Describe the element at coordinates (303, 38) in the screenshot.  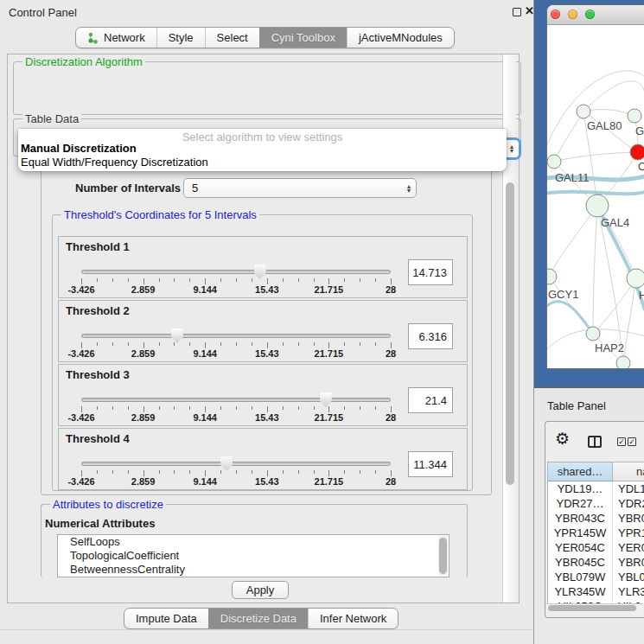
I see `tab-cyni-toolbox: Cyni Toolbox` at that location.